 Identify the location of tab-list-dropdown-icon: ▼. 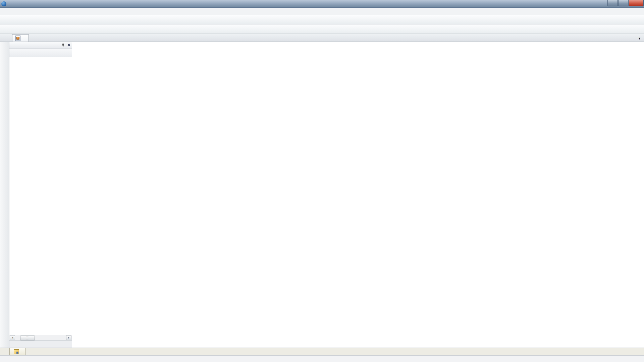
(639, 39).